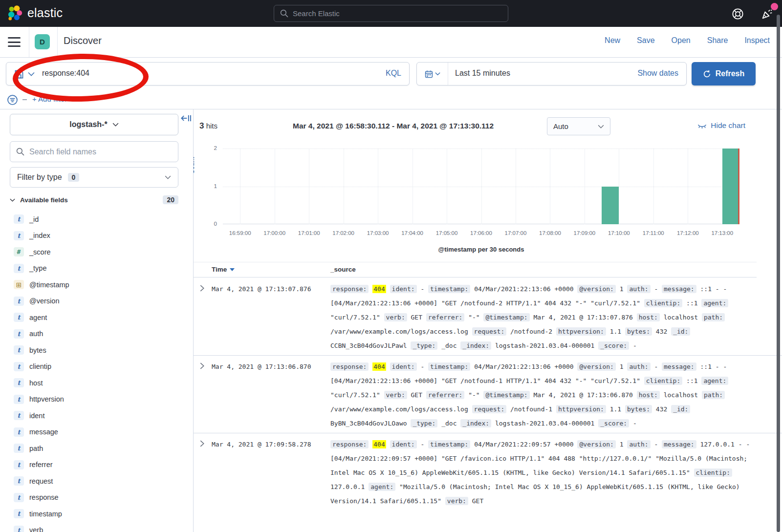 This screenshot has height=532, width=782. What do you see at coordinates (316, 14) in the screenshot?
I see `global-search-placeholder: Search Elastic` at bounding box center [316, 14].